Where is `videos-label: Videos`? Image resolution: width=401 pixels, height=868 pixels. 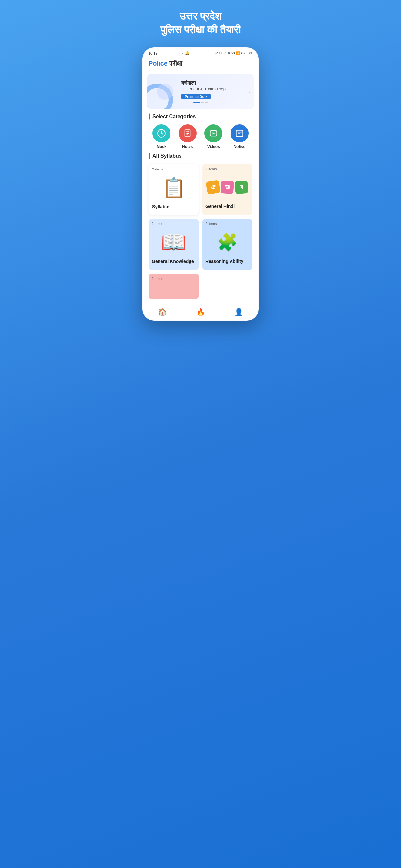 videos-label: Videos is located at coordinates (214, 147).